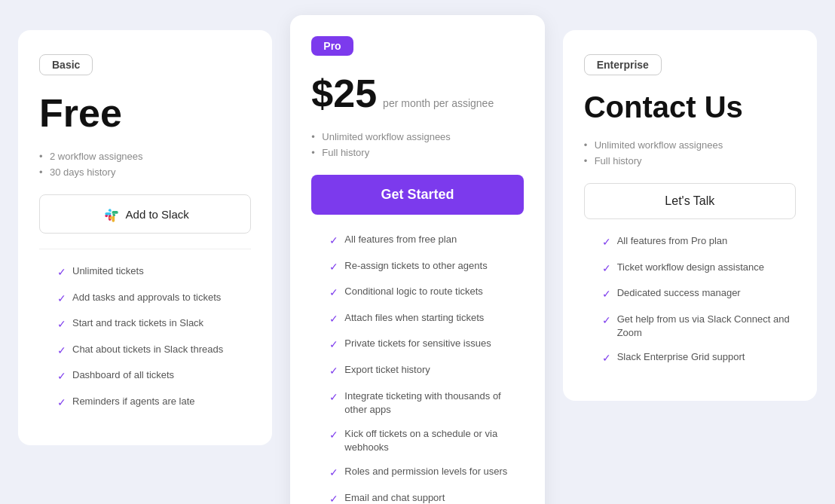 The width and height of the screenshot is (835, 504). Describe the element at coordinates (418, 371) in the screenshot. I see `list-item: ✓ Export ticket history` at that location.